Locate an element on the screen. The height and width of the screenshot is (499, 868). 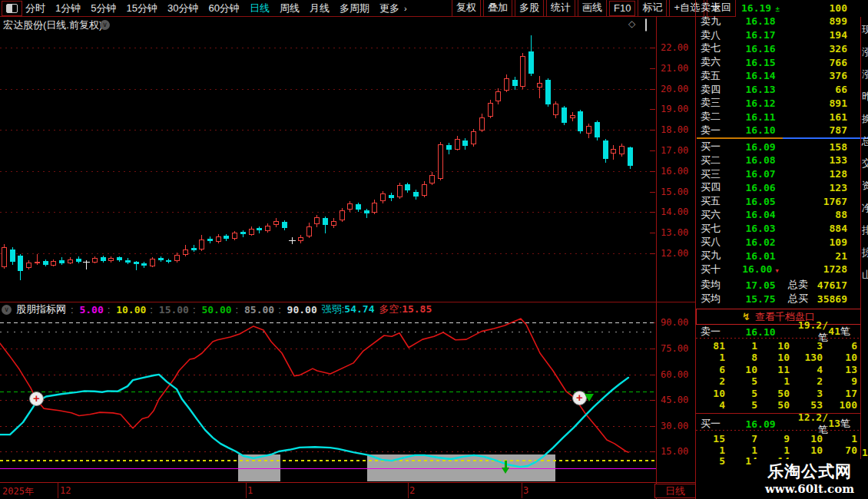
edge-tab-char: 总 is located at coordinates (865, 141).